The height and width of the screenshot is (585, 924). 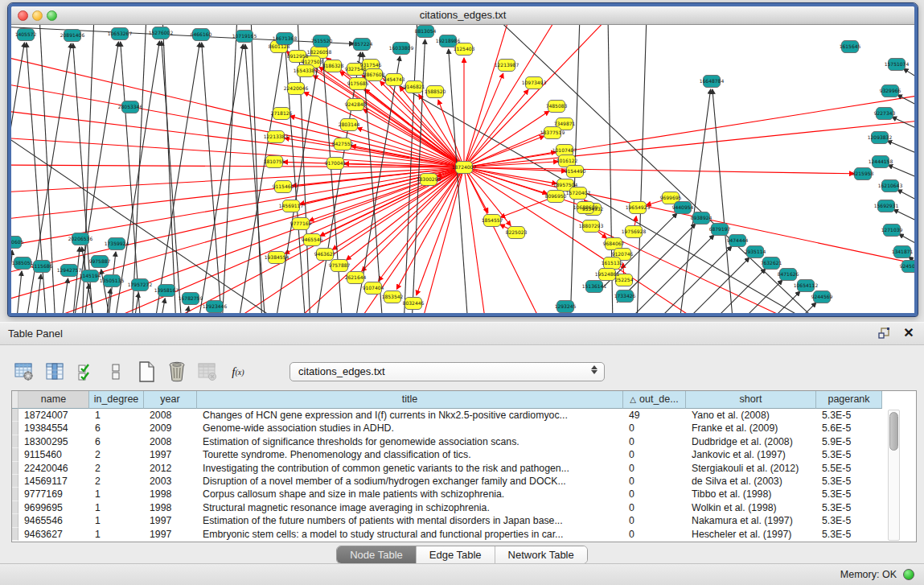 What do you see at coordinates (541, 555) in the screenshot?
I see `tab-network-table: Network Table` at bounding box center [541, 555].